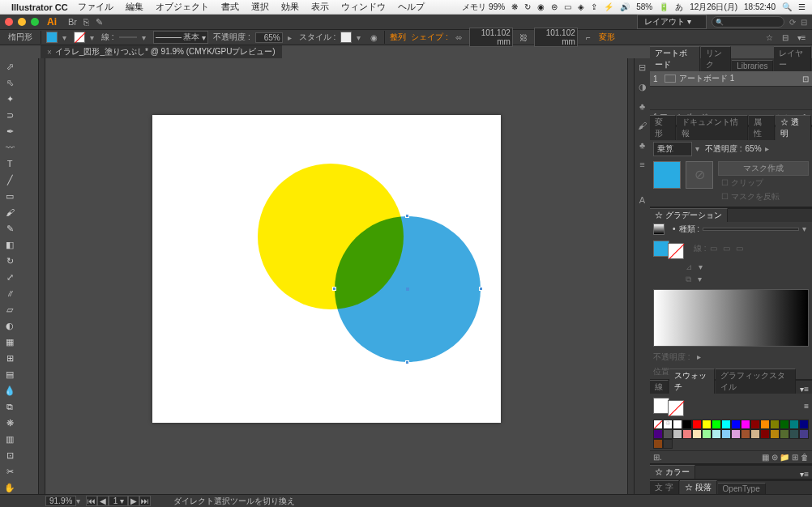 This screenshot has width=812, height=507. What do you see at coordinates (52, 37) in the screenshot?
I see `fill-swatch` at bounding box center [52, 37].